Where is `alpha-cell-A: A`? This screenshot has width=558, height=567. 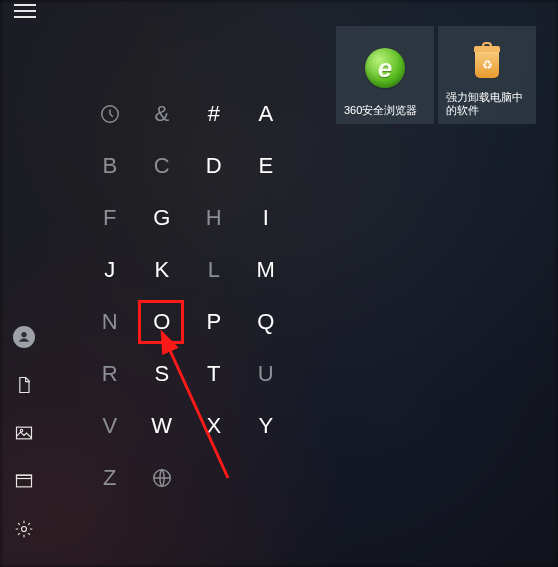
alpha-cell-A: A is located at coordinates (266, 114).